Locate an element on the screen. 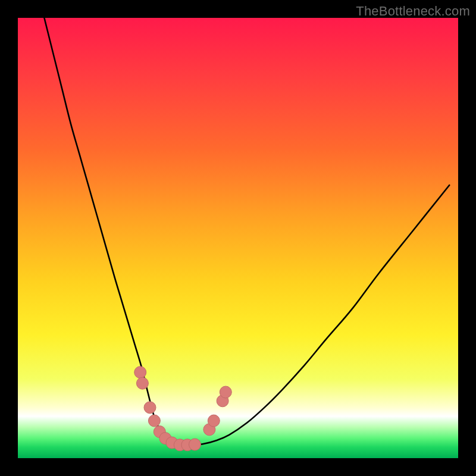 The height and width of the screenshot is (476, 476). watermark-text: TheBottleneck.com is located at coordinates (413, 11).